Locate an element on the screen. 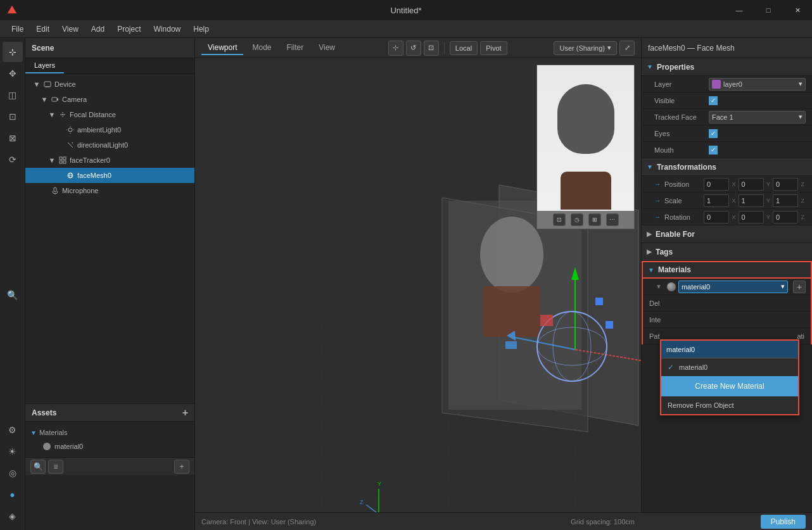 The width and height of the screenshot is (812, 530). toolbar-bottom5: ◈ is located at coordinates (13, 516).